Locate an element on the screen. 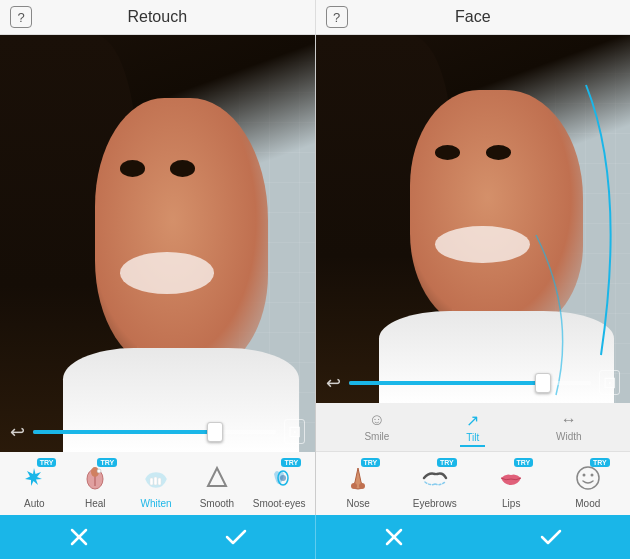  width-icon: ↔ is located at coordinates (569, 420).